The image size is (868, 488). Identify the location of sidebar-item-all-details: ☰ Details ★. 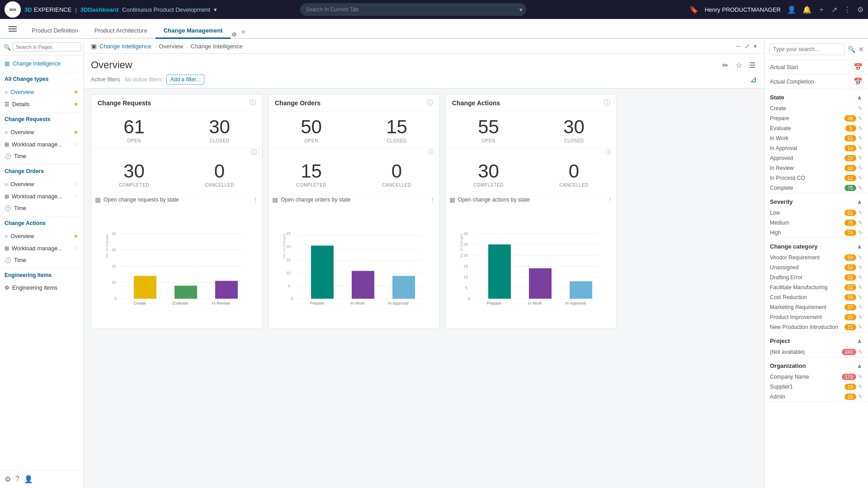
(42, 104).